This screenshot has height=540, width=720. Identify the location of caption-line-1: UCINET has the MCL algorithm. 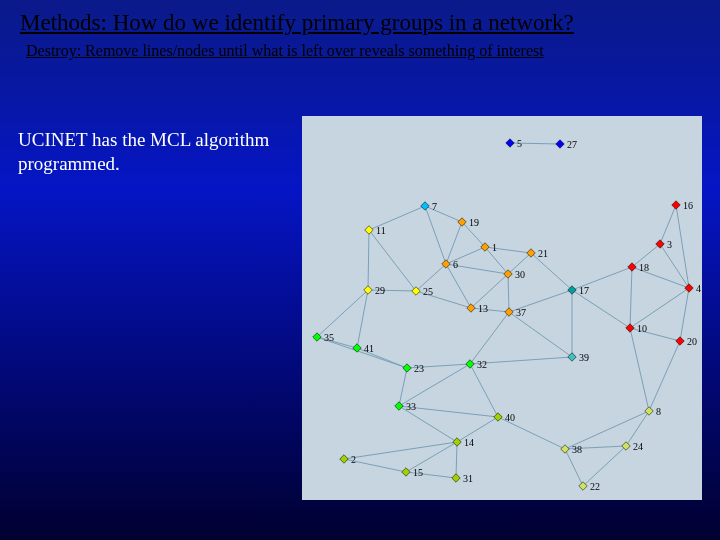
(144, 140).